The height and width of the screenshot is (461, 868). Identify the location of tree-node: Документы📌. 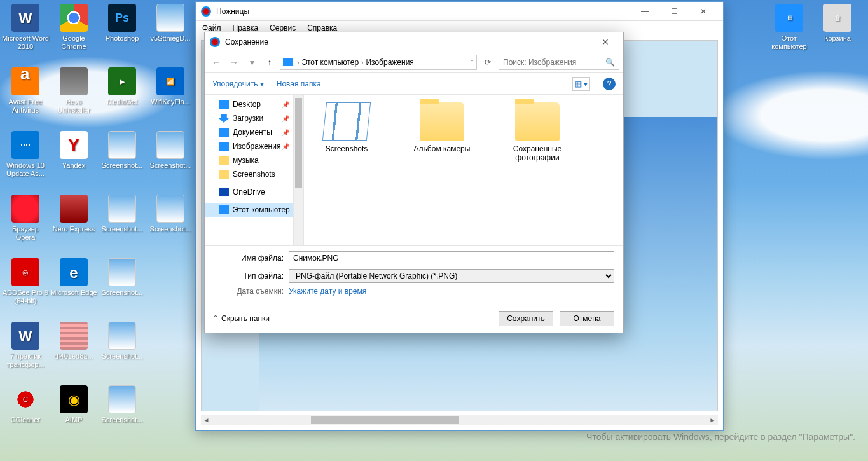
(249, 132).